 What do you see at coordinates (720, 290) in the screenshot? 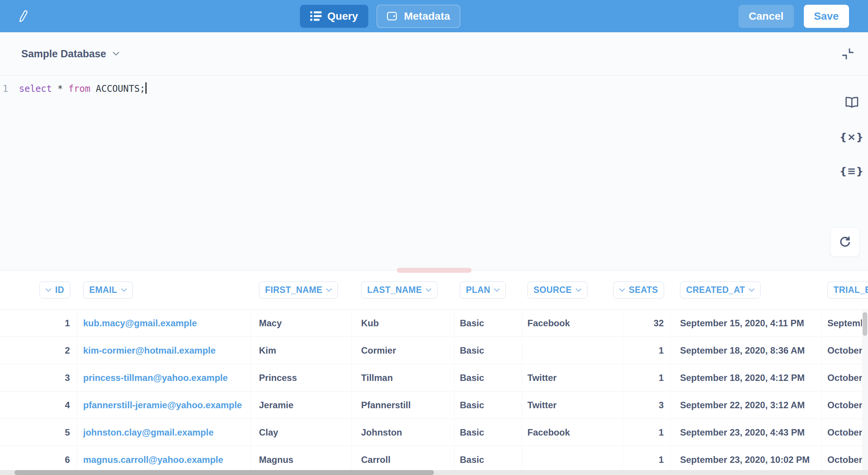
I see `column-sort-button-created_at: CREATED_AT` at bounding box center [720, 290].